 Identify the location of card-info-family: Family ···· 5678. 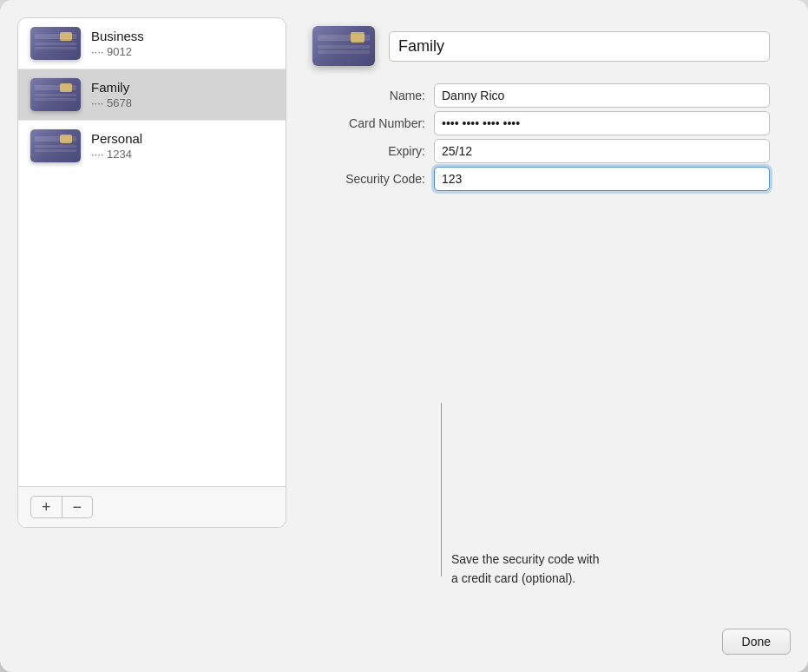
(111, 95).